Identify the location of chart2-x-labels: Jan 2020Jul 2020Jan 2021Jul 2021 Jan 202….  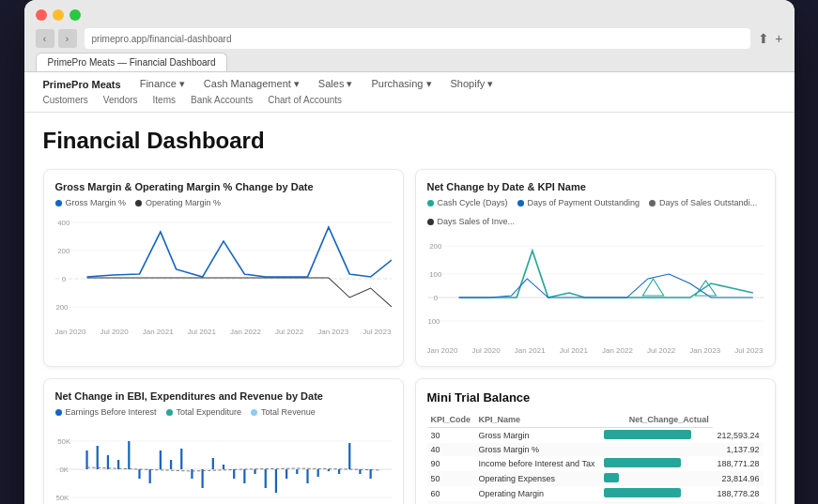
(595, 351).